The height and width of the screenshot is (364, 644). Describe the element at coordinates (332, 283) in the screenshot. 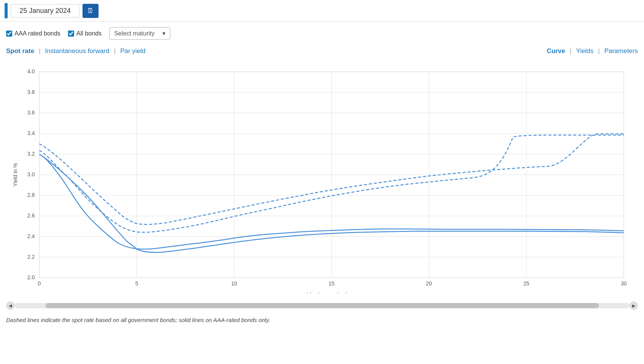

I see `svg-text: 15` at that location.